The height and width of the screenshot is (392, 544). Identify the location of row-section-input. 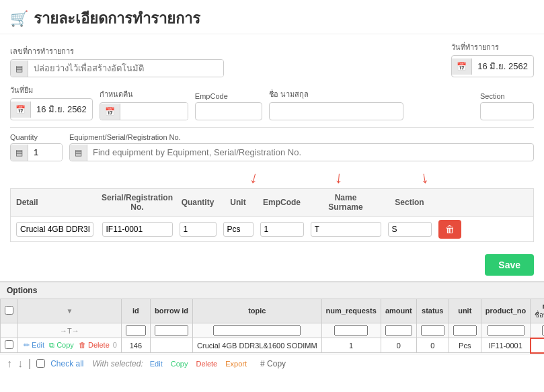
(410, 229).